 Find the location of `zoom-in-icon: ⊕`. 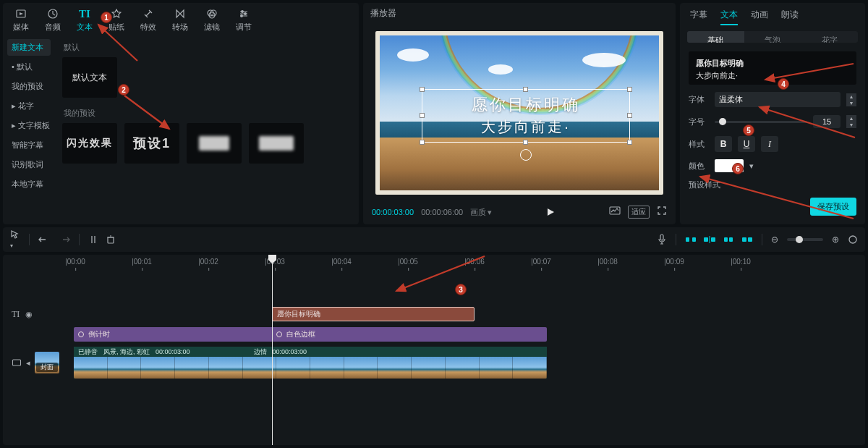

zoom-in-icon: ⊕ is located at coordinates (835, 240).